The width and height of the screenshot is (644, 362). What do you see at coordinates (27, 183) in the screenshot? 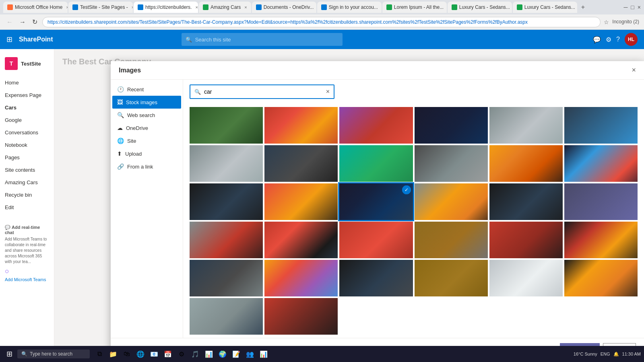
I see `sidebar-item-amazing-cars: Amazing Cars` at bounding box center [27, 183].